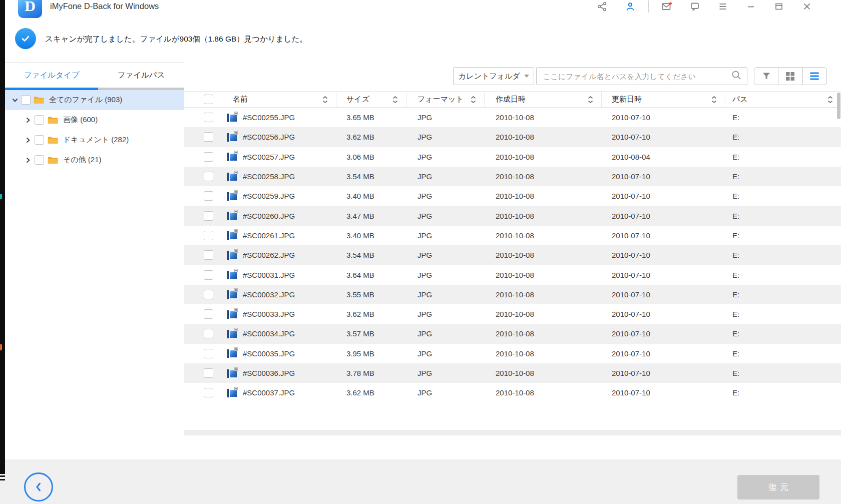 This screenshot has height=504, width=841. Describe the element at coordinates (695, 7) in the screenshot. I see `feedback-icon` at that location.